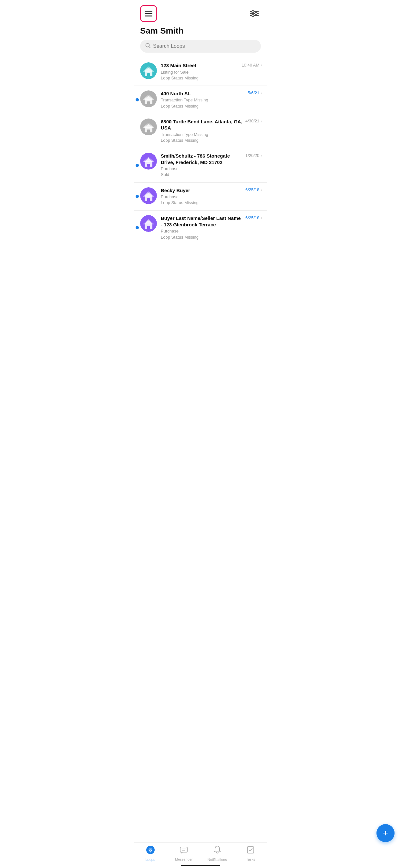  Describe the element at coordinates (150, 860) in the screenshot. I see `nav-loops-label: Loops` at that location.